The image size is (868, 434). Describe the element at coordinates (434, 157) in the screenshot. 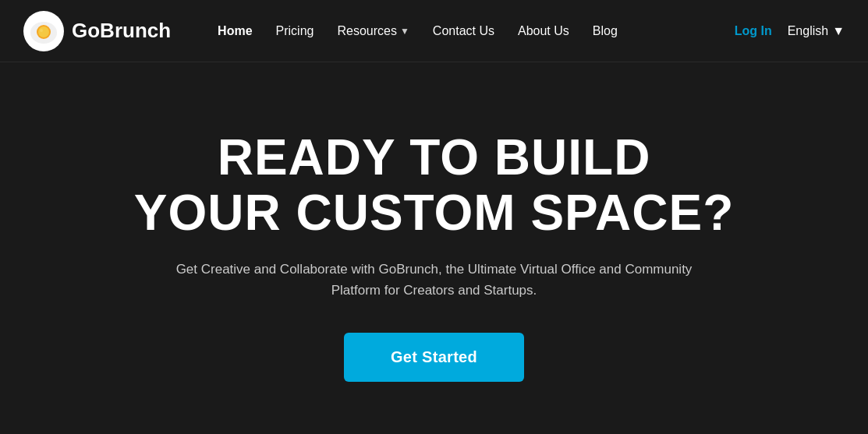

I see `hero-title-line1: READY TO BUILD` at that location.